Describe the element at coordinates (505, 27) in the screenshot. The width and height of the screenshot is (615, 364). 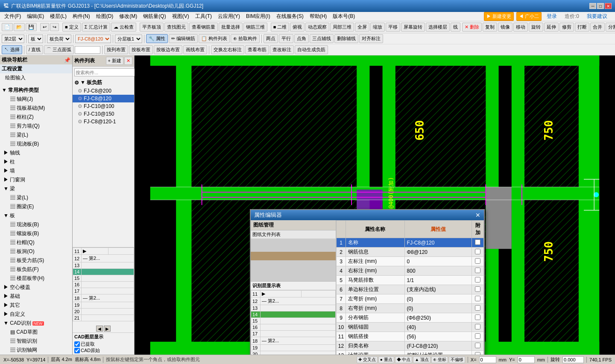
I see `mirror-btn: 镜像` at that location.